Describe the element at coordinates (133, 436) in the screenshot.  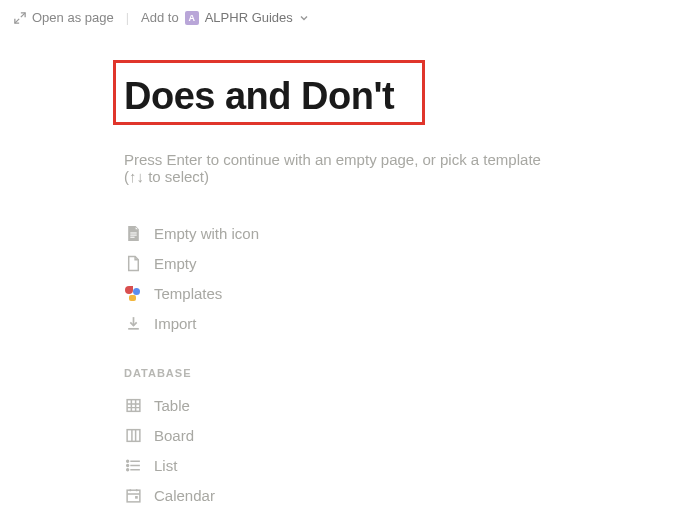
I see `board-icon` at that location.